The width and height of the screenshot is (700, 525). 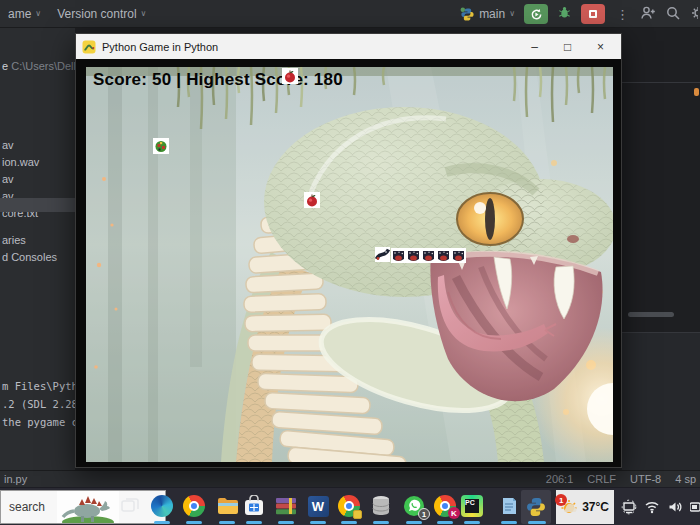 I want to click on edge-icon, so click(x=162, y=506).